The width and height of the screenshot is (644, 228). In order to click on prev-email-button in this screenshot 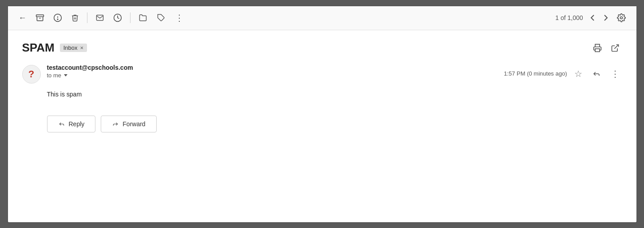, I will do `click(593, 18)`.